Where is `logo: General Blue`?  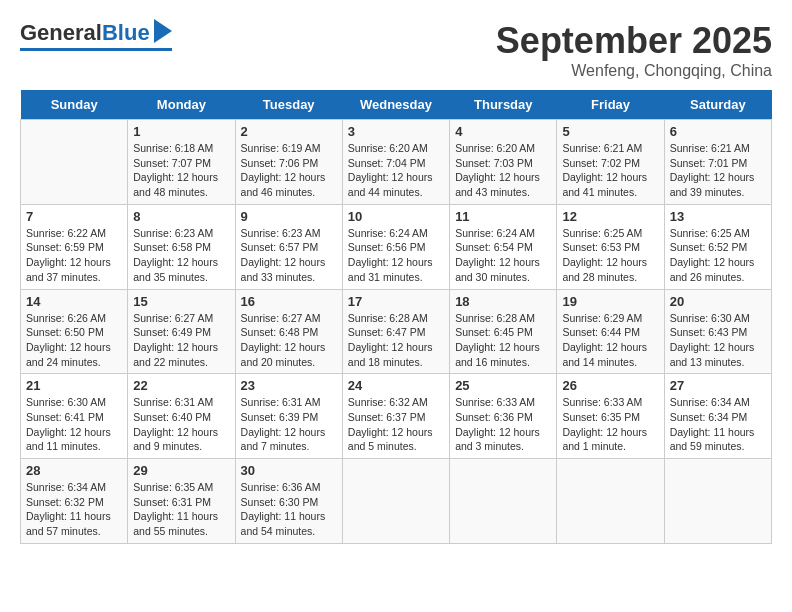
logo: General Blue is located at coordinates (96, 36).